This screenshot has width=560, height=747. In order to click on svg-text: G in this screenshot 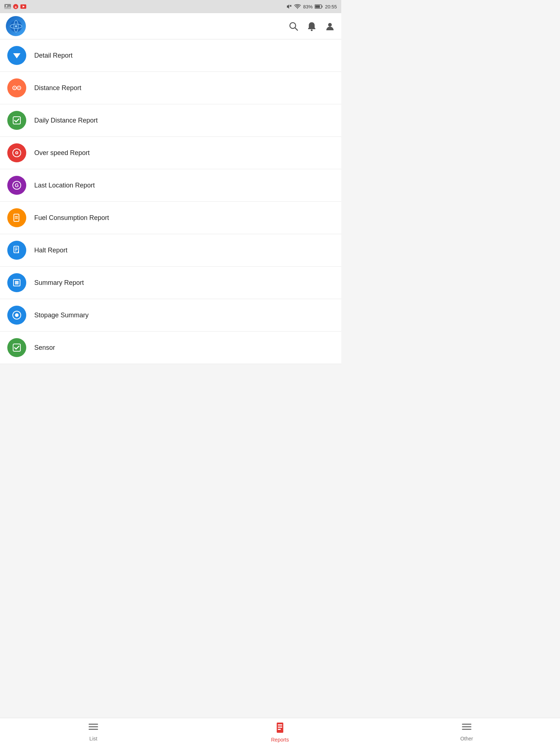, I will do `click(17, 185)`.